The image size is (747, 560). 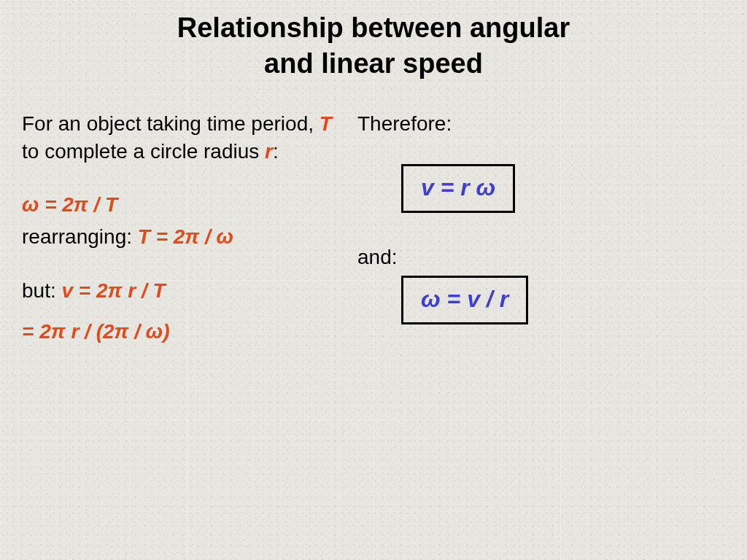 I want to click on but-label: but:, so click(x=42, y=290).